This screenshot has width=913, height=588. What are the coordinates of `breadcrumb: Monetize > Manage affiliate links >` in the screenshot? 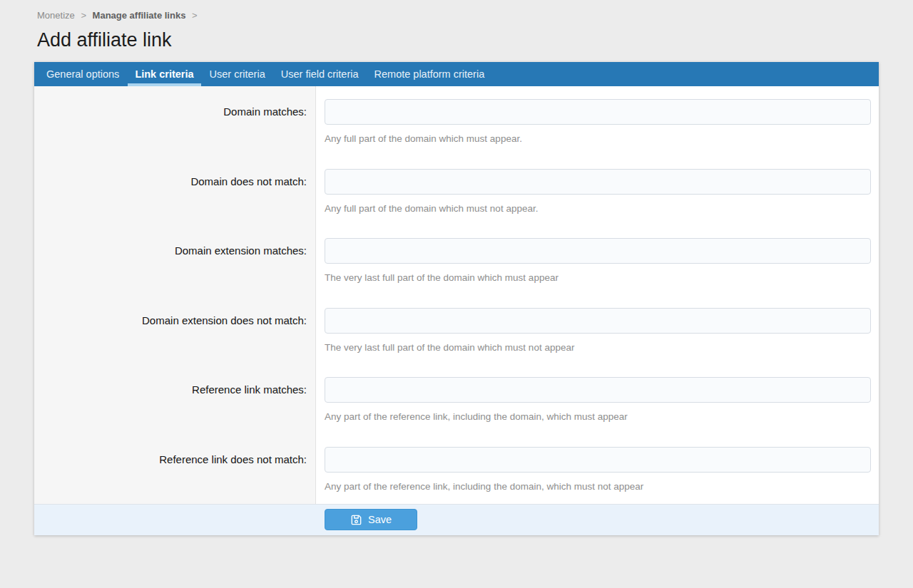 It's located at (456, 11).